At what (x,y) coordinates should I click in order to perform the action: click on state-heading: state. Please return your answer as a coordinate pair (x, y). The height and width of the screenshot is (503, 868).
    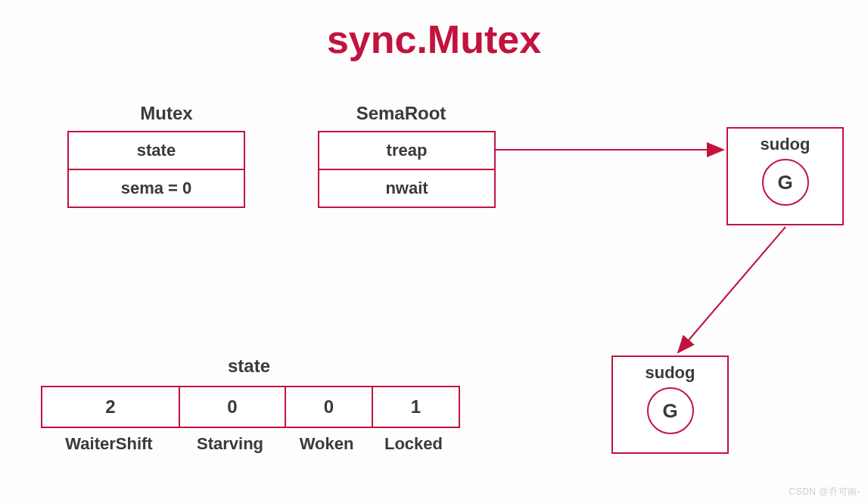
    Looking at the image, I should click on (249, 366).